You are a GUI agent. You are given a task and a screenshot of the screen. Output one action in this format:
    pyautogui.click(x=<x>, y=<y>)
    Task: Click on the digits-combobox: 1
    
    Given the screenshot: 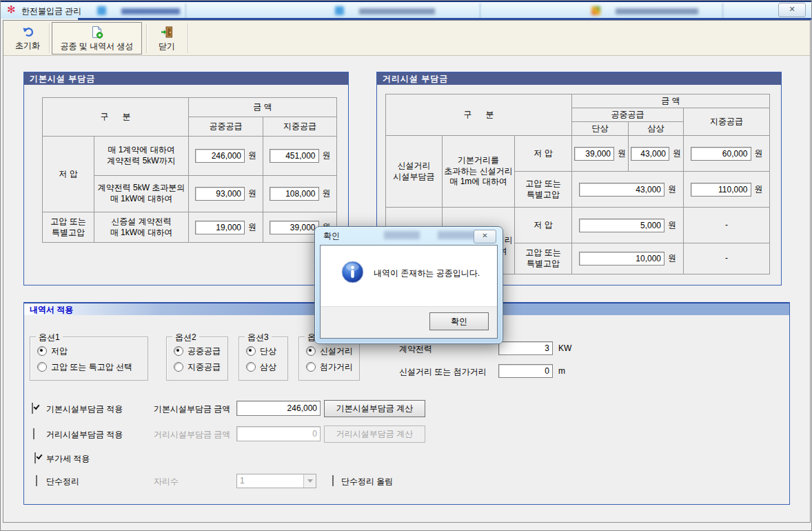 What is the action you would take?
    pyautogui.click(x=276, y=481)
    